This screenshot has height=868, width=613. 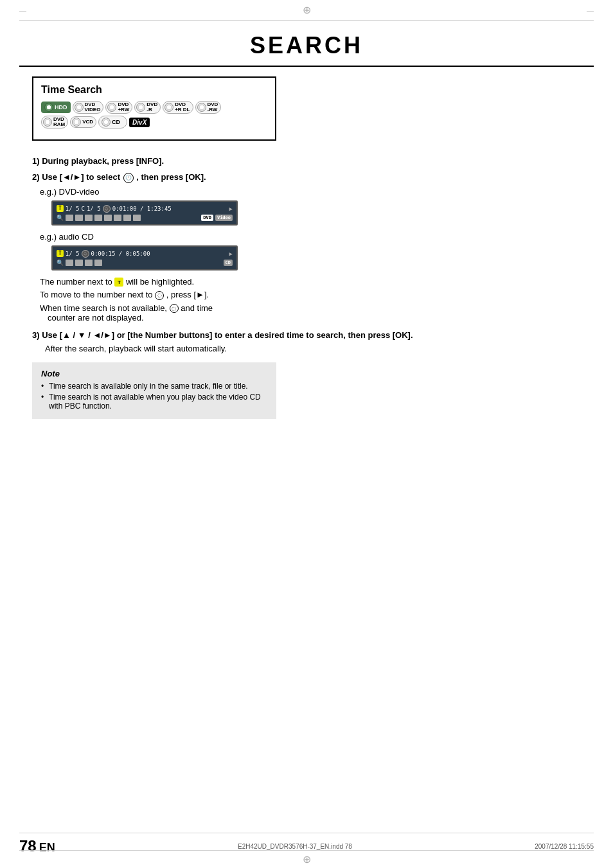 What do you see at coordinates (48, 122) in the screenshot?
I see `dvd-ram-disc-icon` at bounding box center [48, 122].